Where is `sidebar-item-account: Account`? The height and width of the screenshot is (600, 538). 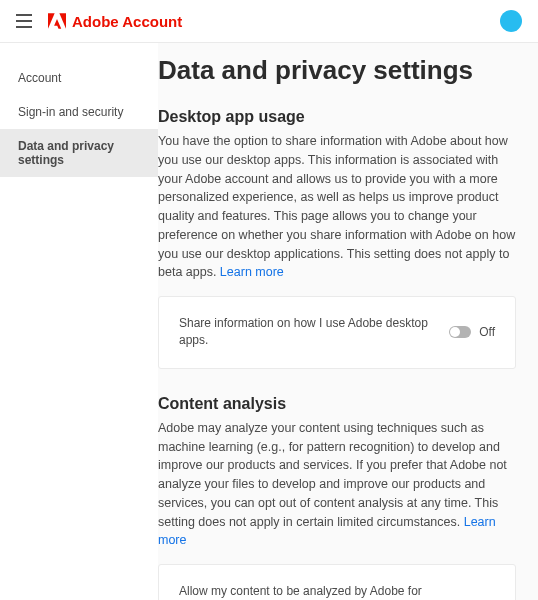 sidebar-item-account: Account is located at coordinates (79, 78).